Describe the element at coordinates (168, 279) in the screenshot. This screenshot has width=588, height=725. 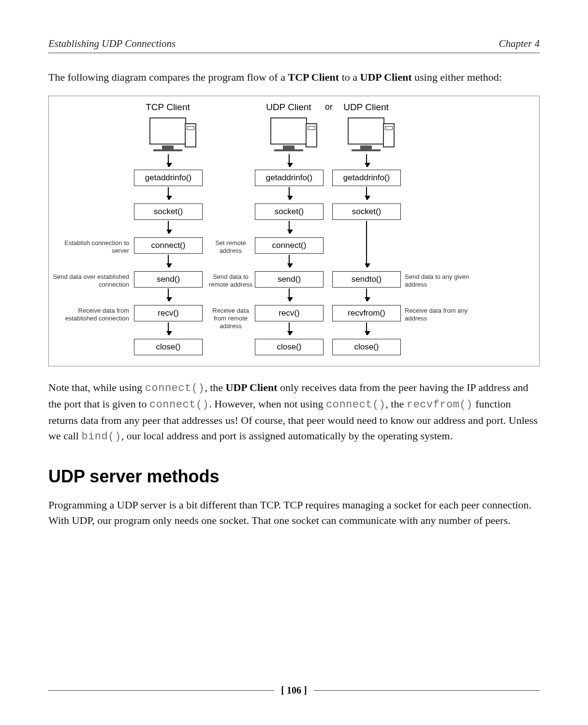
I see `tcp-send: send()` at that location.